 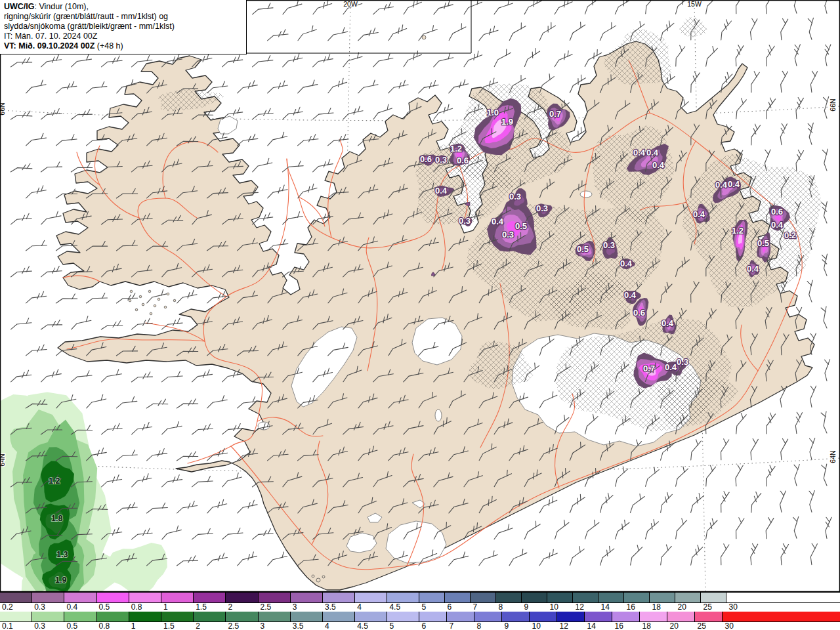 I want to click on snow-value-label: 1.2, so click(x=456, y=148).